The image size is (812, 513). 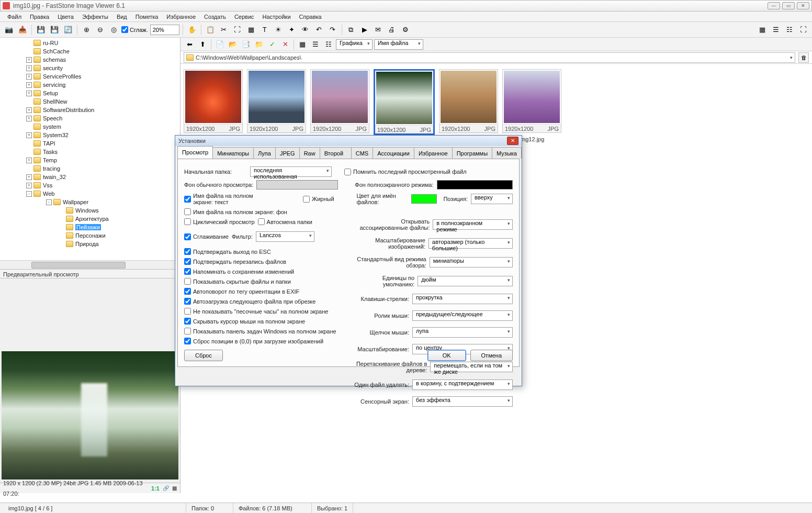 What do you see at coordinates (189, 44) in the screenshot?
I see `nav-back-icon: ⬅` at bounding box center [189, 44].